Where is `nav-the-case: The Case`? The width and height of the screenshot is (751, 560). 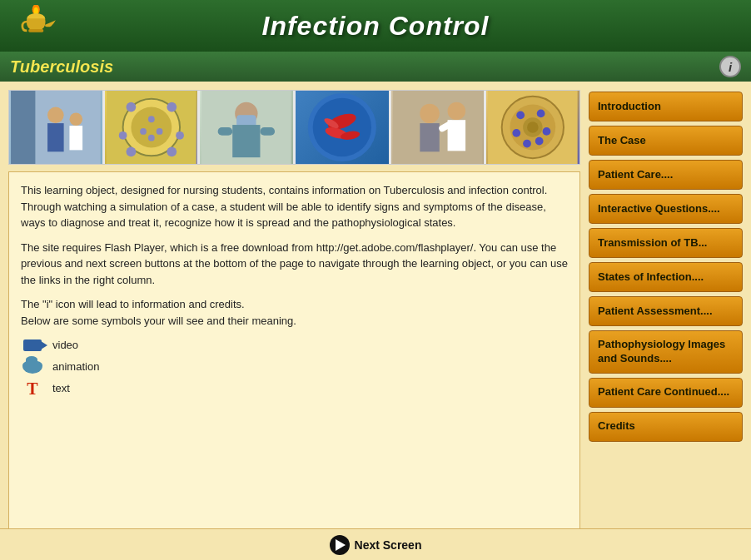 nav-the-case: The Case is located at coordinates (666, 141).